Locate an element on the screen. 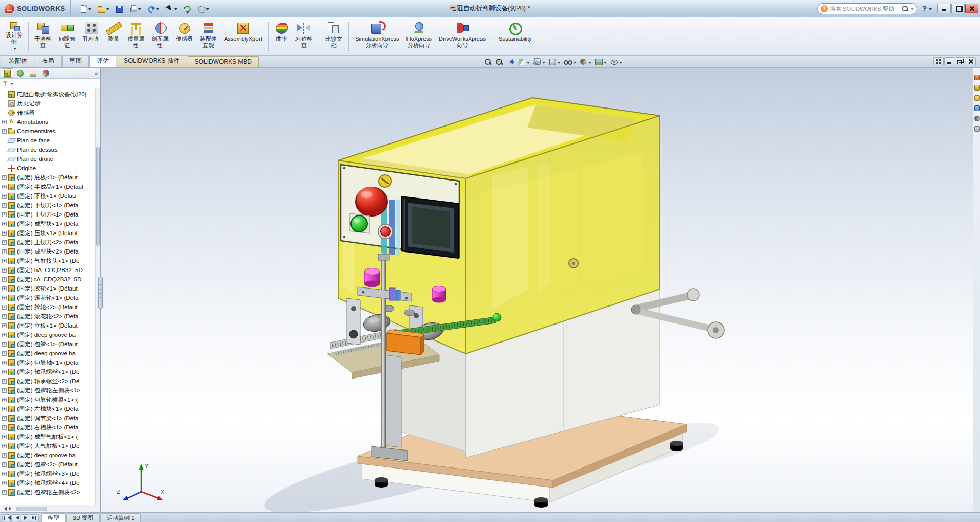 The image size is (980, 522). search-box: ? is located at coordinates (867, 9).